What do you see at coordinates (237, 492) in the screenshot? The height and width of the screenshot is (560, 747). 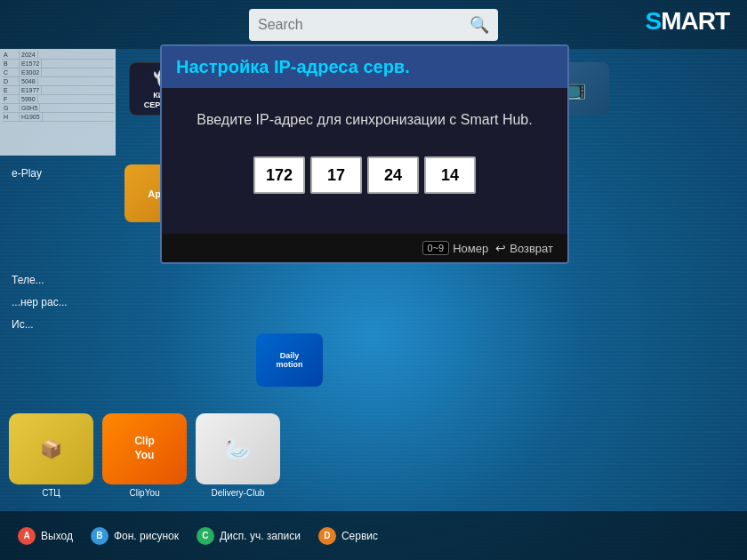 I see `app-label-delivery: Delivery-Club` at bounding box center [237, 492].